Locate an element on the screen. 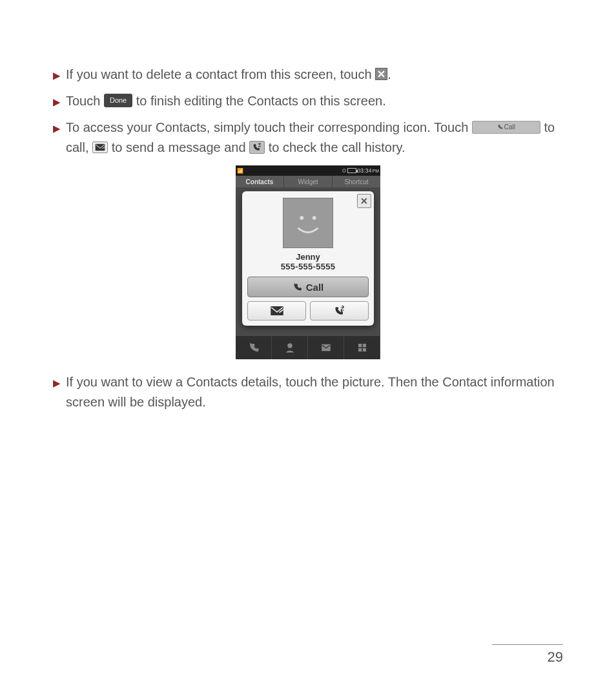 This screenshot has height=694, width=616. phone-frame: 📶 03:34 PM Contacts Widget Shortcut ✕ is located at coordinates (308, 262).